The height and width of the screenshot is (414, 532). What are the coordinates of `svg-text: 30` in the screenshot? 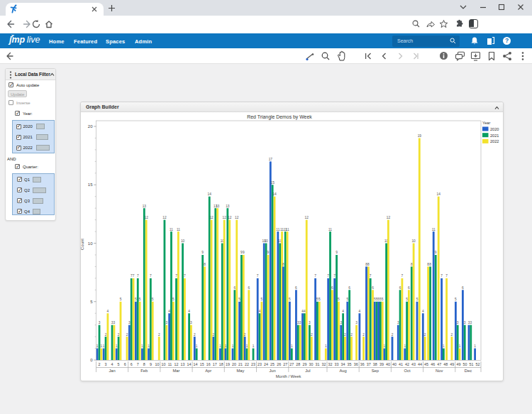 It's located at (311, 364).